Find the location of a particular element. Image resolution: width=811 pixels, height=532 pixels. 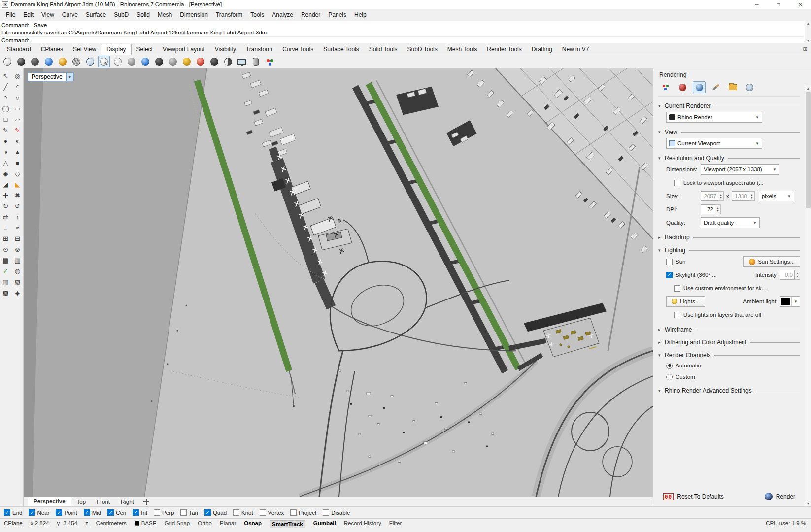

display-sun-icon is located at coordinates (187, 62).